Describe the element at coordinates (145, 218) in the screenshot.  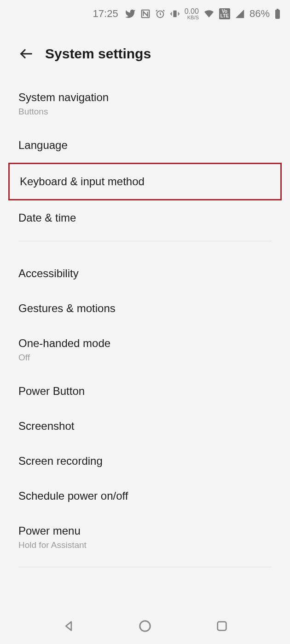
I see `item-title: Date & time` at that location.